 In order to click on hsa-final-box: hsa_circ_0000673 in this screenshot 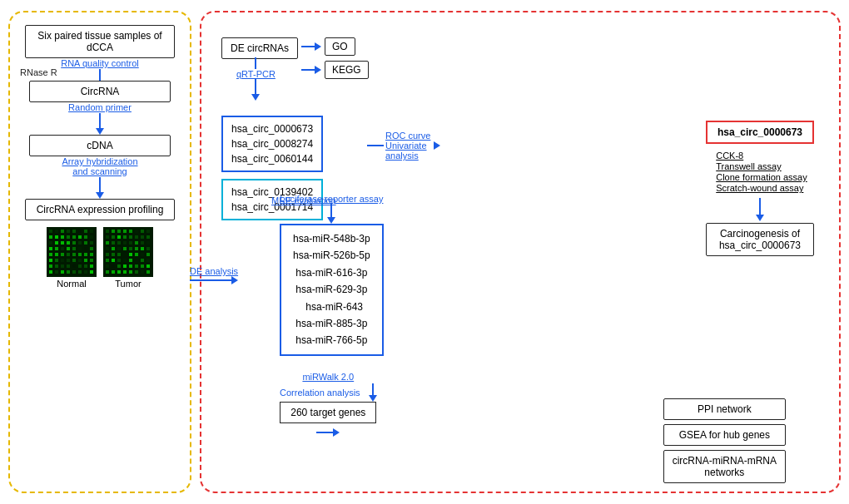, I will do `click(760, 132)`.